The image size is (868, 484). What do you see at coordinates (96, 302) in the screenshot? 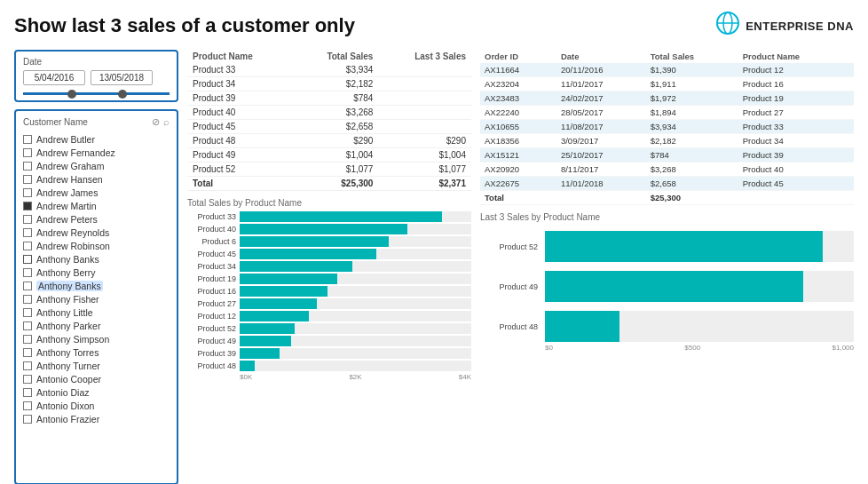
I see `customer-list: Andrew Butler Andrew Fernandez Andrew Gr…` at bounding box center [96, 302].